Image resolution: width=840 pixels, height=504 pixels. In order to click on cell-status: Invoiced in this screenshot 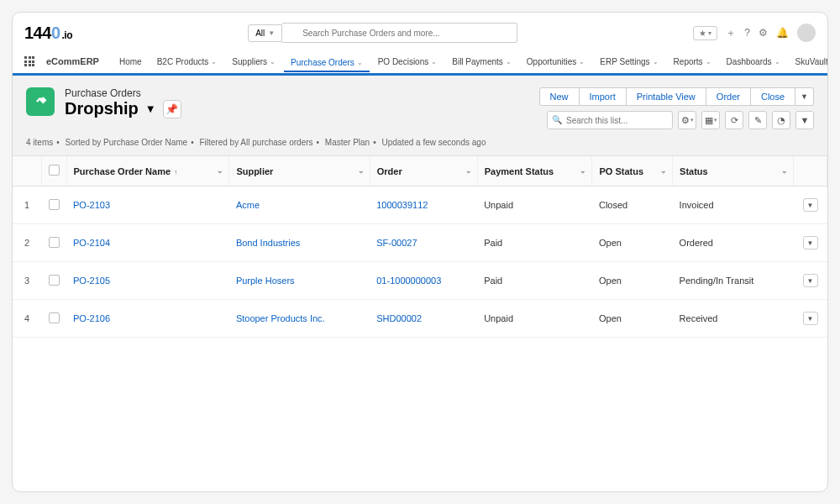, I will do `click(733, 205)`.